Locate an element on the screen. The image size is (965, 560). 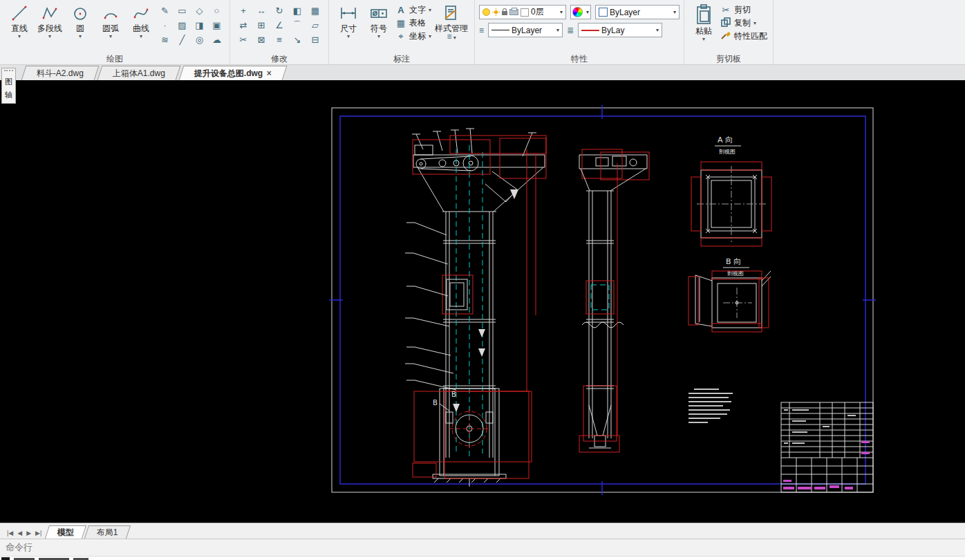
copy-button: 复制 ▾ is located at coordinates (744, 24).